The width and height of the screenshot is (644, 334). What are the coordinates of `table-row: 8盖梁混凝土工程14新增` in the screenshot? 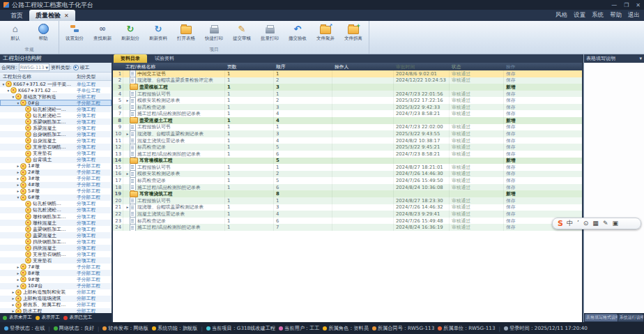 It's located at (347, 121).